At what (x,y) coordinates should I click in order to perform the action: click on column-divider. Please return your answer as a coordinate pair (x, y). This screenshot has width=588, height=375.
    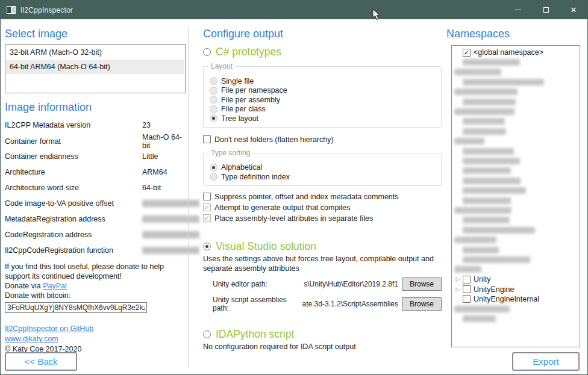
    Looking at the image, I should click on (188, 197).